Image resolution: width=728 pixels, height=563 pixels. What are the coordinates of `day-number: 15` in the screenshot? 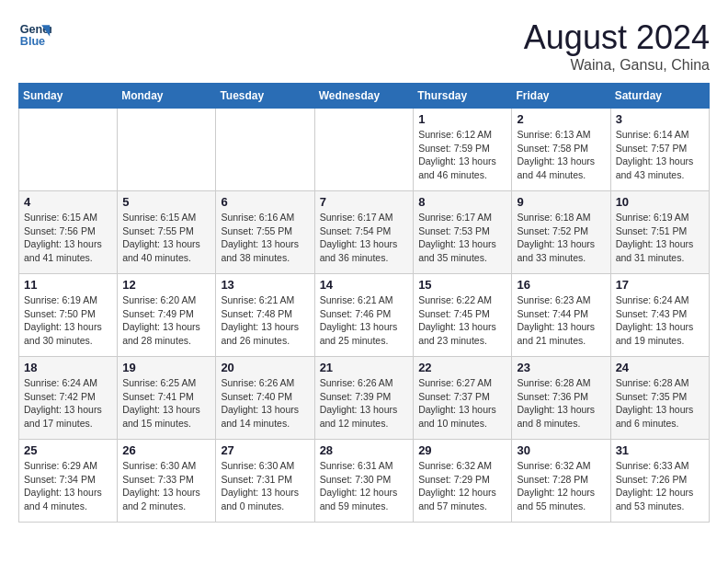 It's located at (462, 285).